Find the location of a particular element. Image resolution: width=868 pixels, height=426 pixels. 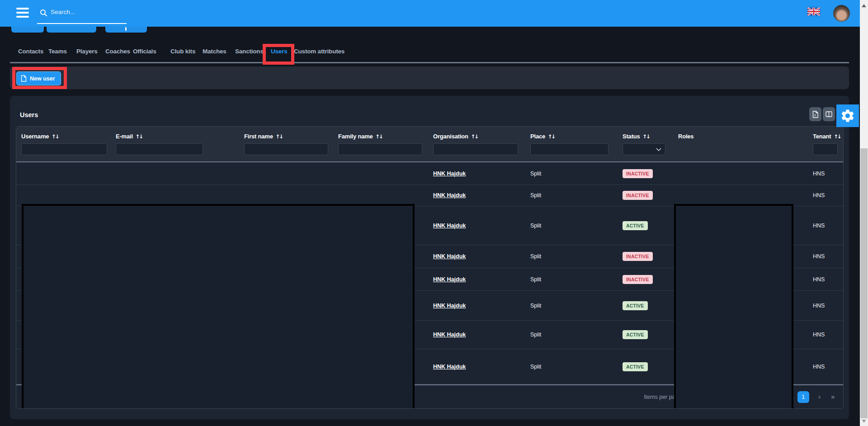

scroll-down-arrow-icon is located at coordinates (864, 421).